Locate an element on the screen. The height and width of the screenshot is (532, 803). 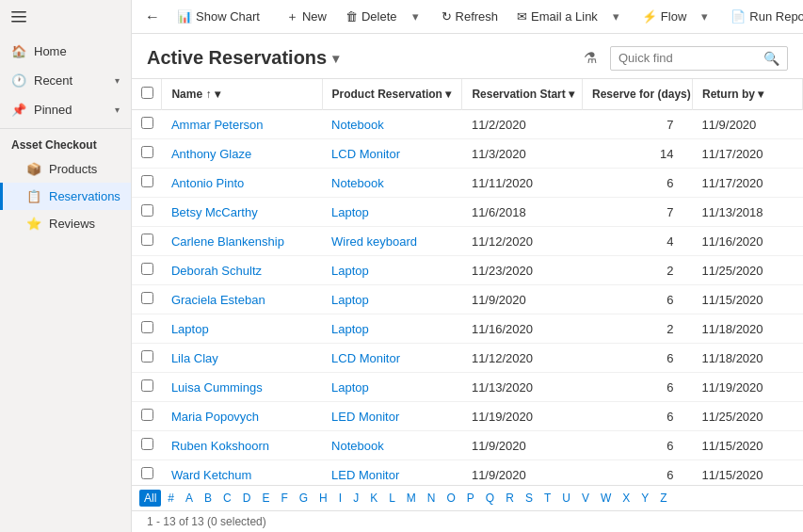
alpha-btn-#: # is located at coordinates (171, 498).